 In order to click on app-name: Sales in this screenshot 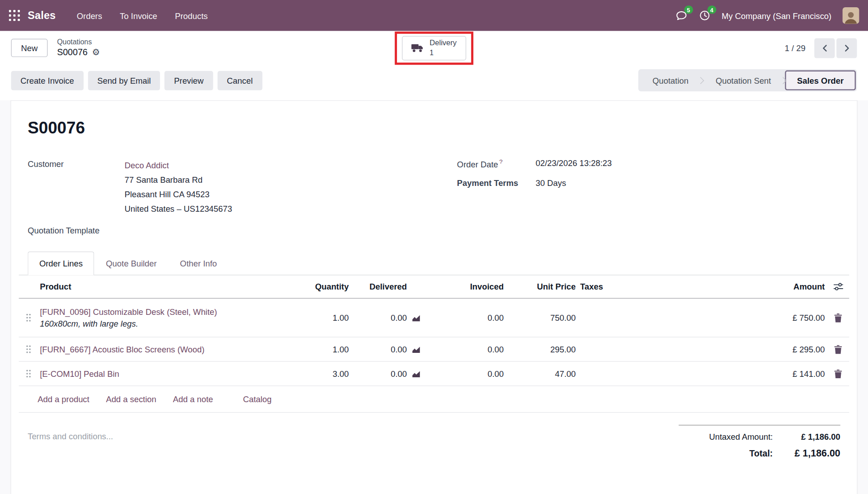, I will do `click(42, 15)`.